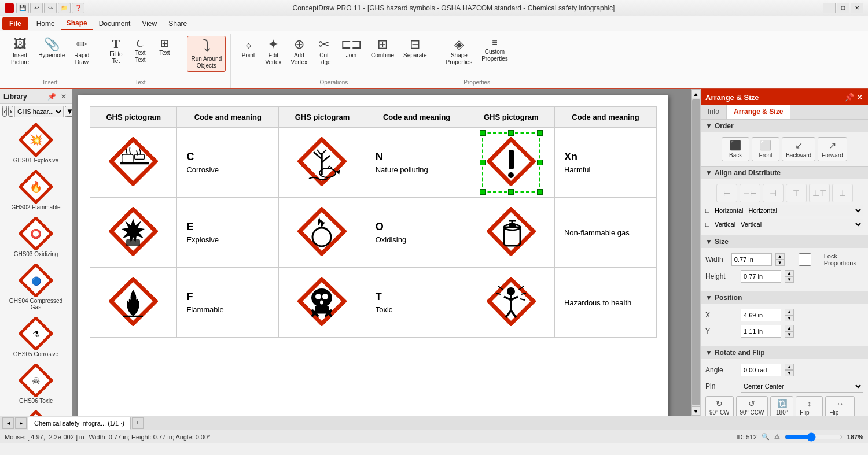 The width and height of the screenshot is (868, 455). What do you see at coordinates (511, 192) in the screenshot?
I see `handle-bm` at bounding box center [511, 192].